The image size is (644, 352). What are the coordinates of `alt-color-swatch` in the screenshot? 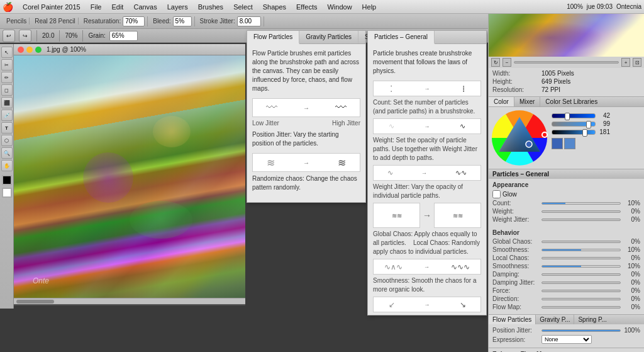 It's located at (570, 144).